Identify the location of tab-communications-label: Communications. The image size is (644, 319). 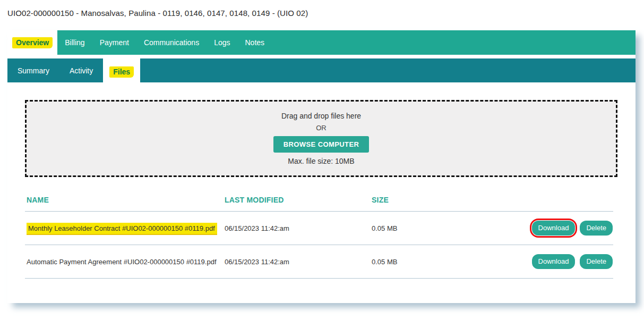
(171, 43).